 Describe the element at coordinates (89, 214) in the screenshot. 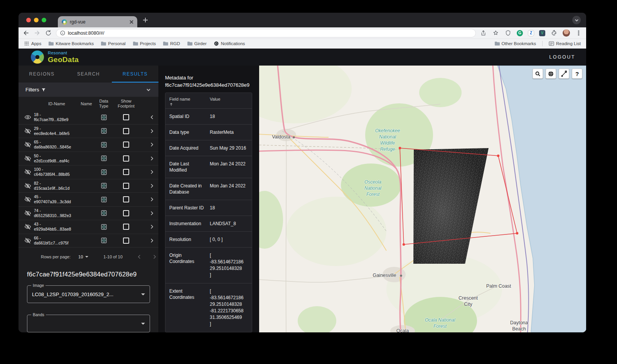

I see `table-row: 74 -d651258310...982e3` at that location.